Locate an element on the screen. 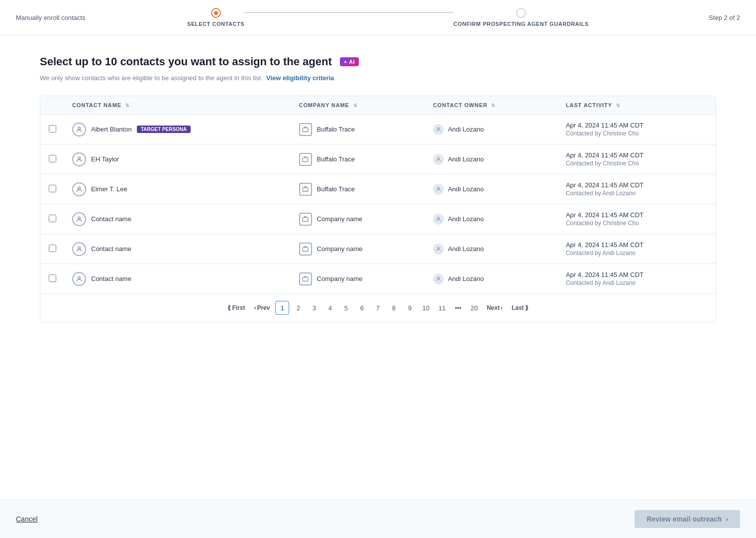 This screenshot has width=756, height=538. pagination: ⟪ First ‹ Prev 1 2 3 4 5 6 7 8 9 10 11 •… is located at coordinates (378, 308).